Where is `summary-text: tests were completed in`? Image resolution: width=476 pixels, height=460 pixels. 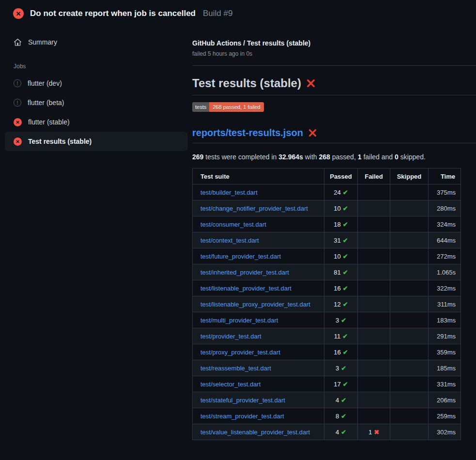
summary-text: tests were completed in is located at coordinates (241, 157).